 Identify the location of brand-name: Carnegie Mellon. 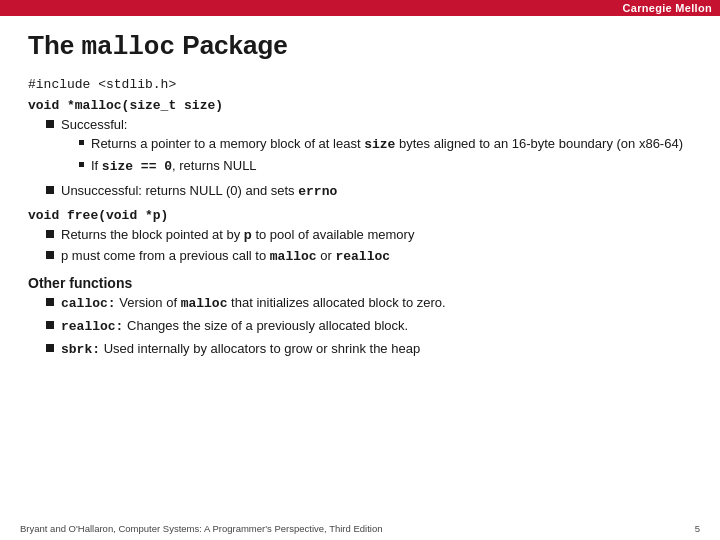
(668, 8).